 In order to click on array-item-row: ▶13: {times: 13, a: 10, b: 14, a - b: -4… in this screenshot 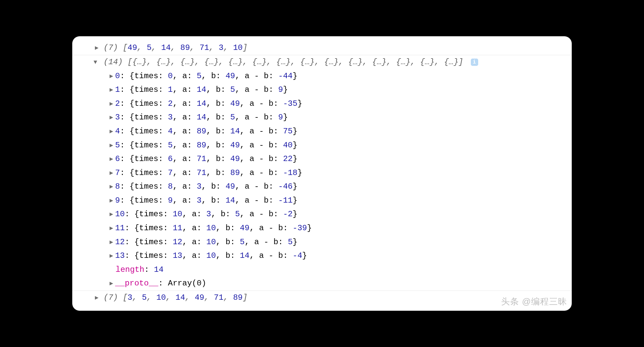, I will do `click(322, 256)`.